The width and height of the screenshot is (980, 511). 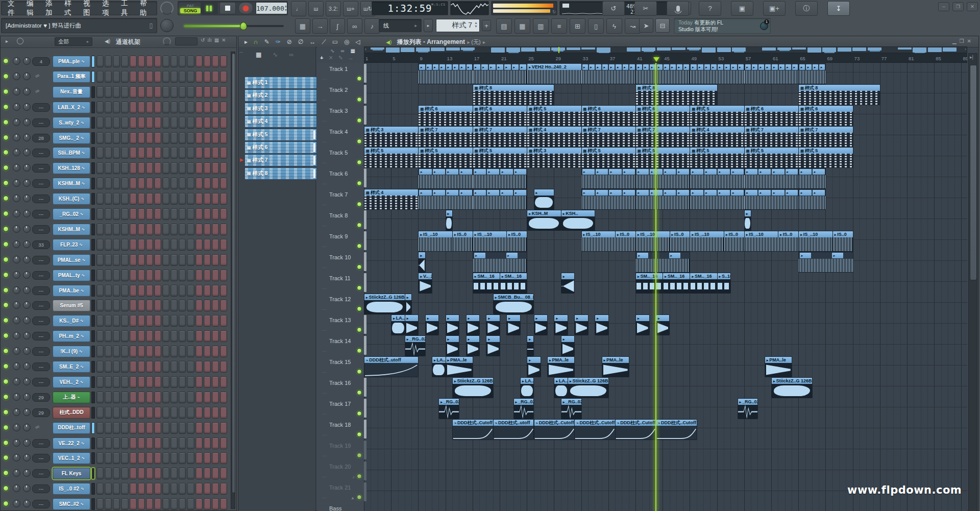 I want to click on playlist-clip: ▸StiickzZ..G 126BPM, so click(x=473, y=388).